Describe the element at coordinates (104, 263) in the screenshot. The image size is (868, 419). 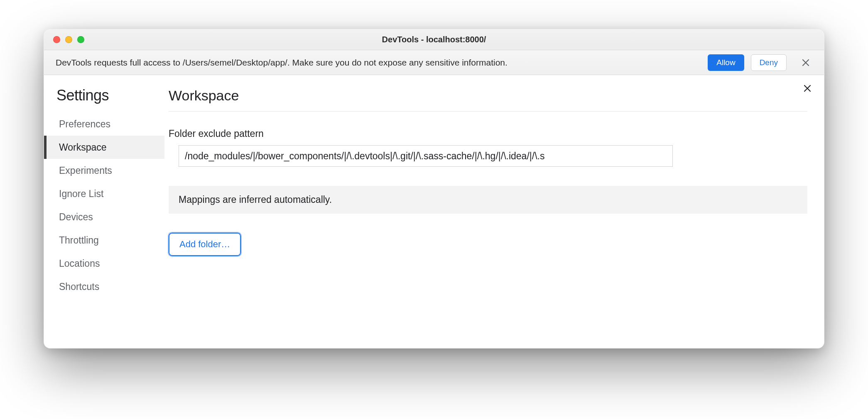
I see `sidebar-item-locations: Locations` at that location.